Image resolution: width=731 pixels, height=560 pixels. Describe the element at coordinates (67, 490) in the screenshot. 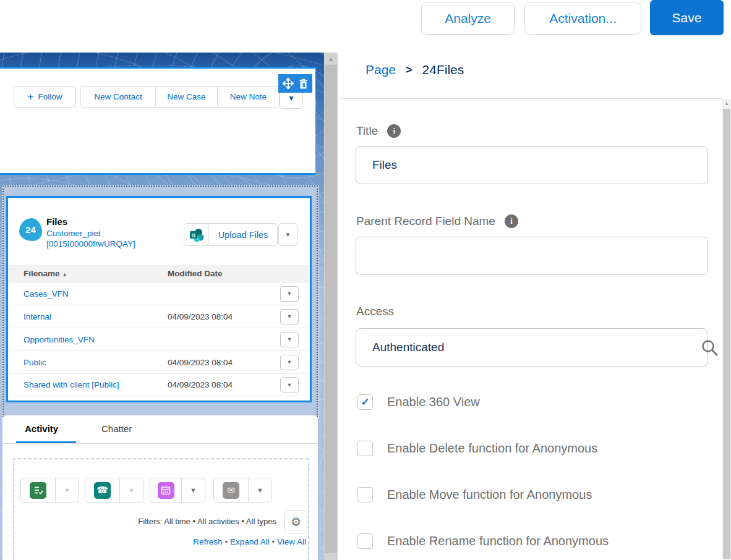

I see `task-dropdown-button: ▼` at that location.